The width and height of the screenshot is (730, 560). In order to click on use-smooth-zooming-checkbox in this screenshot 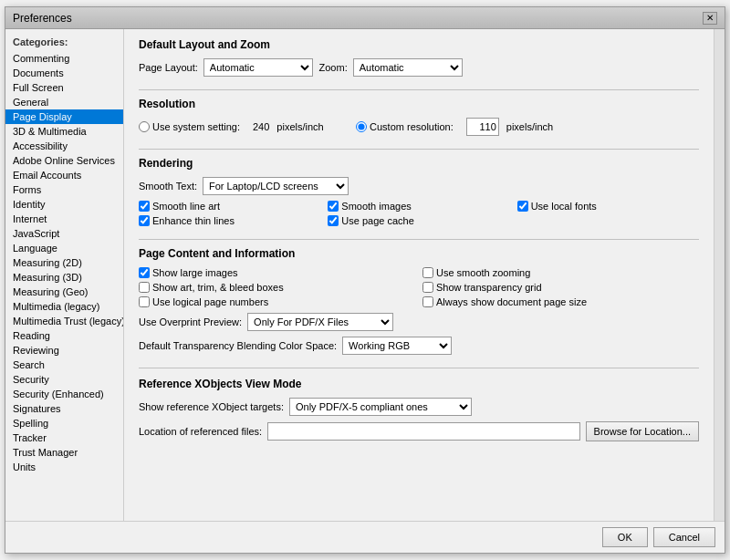, I will do `click(428, 273)`.